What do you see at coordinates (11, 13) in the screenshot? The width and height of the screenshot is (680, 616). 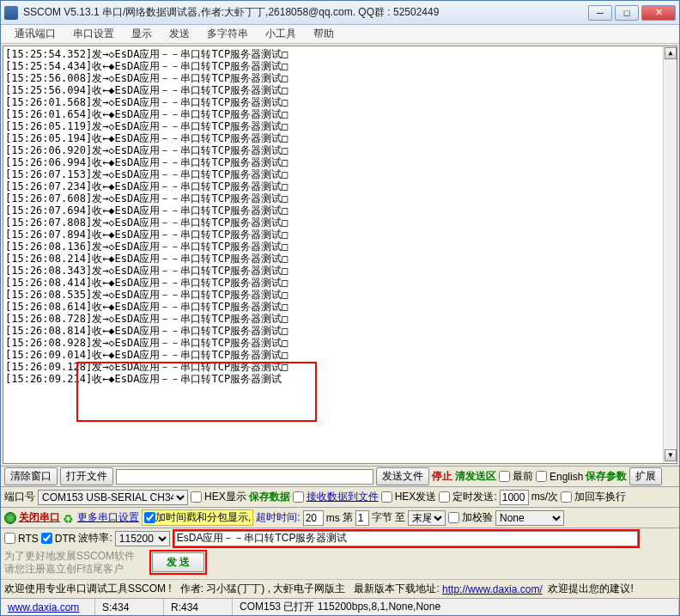 I see `app-icon` at bounding box center [11, 13].